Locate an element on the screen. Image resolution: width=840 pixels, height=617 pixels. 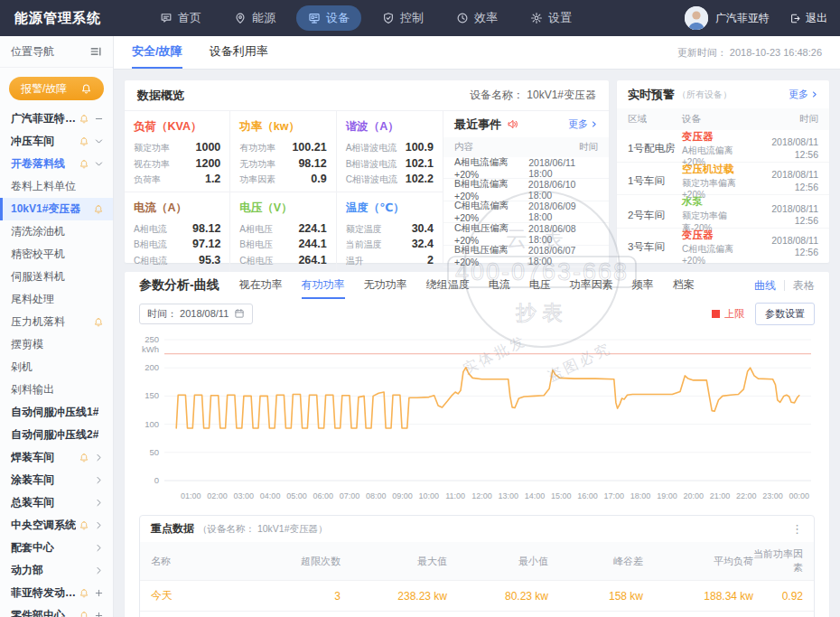
metric-row: B相谐波电流102.1 is located at coordinates (390, 164).